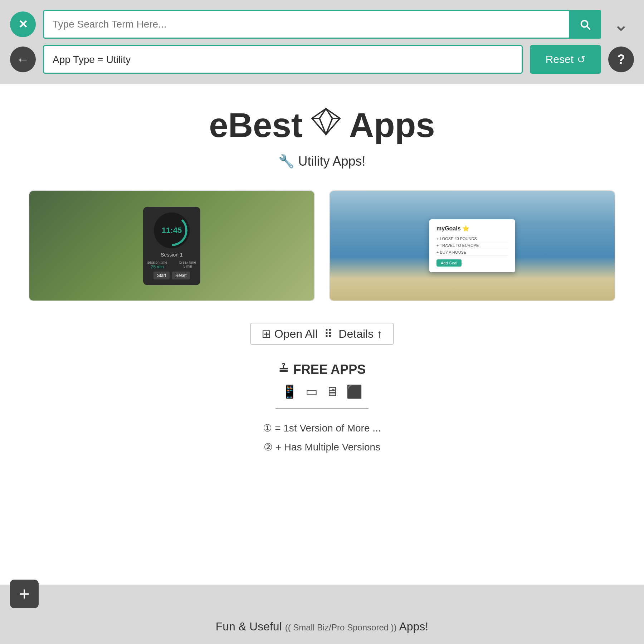 The width and height of the screenshot is (644, 644). Describe the element at coordinates (24, 594) in the screenshot. I see `add-button: +` at that location.